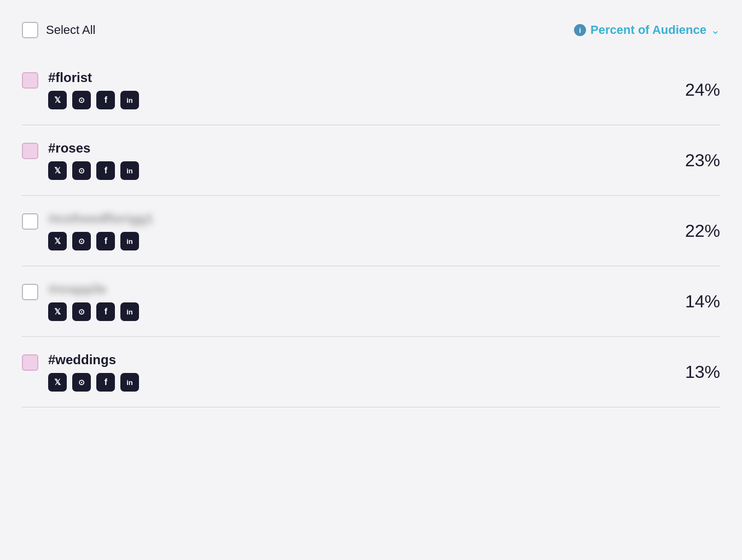  Describe the element at coordinates (371, 90) in the screenshot. I see `hashtag-item-florist: #florist 𝕏⊙fin 24%` at that location.